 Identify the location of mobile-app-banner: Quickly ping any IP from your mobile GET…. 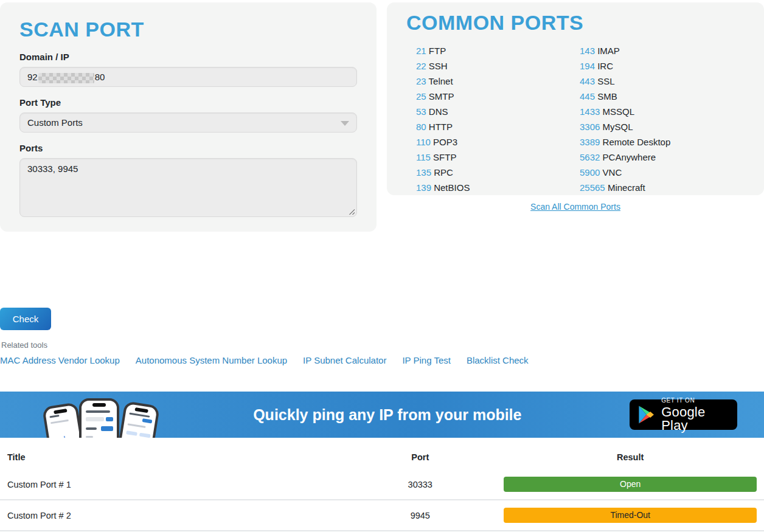
(382, 415).